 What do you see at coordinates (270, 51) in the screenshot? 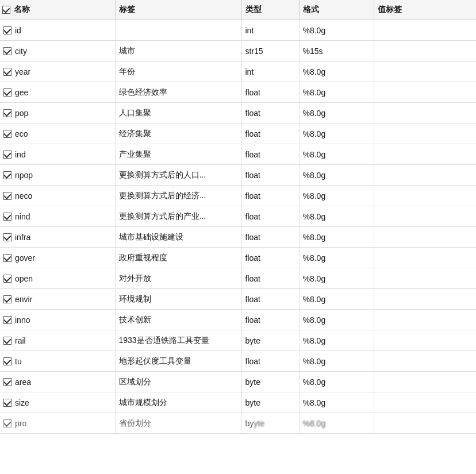
I see `cell-type: str15` at bounding box center [270, 51].